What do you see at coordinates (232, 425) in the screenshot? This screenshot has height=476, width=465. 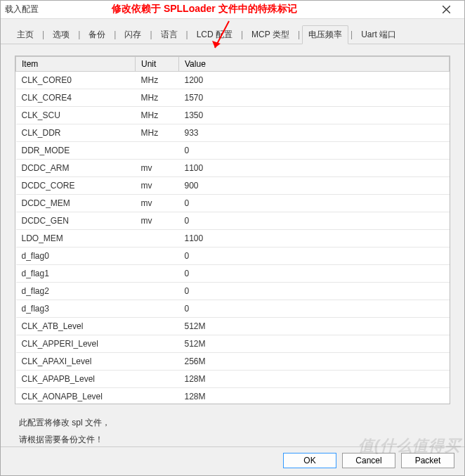 I see `notes: 此配置将修改 spl 文件， 请根据需要备份文件！` at bounding box center [232, 425].